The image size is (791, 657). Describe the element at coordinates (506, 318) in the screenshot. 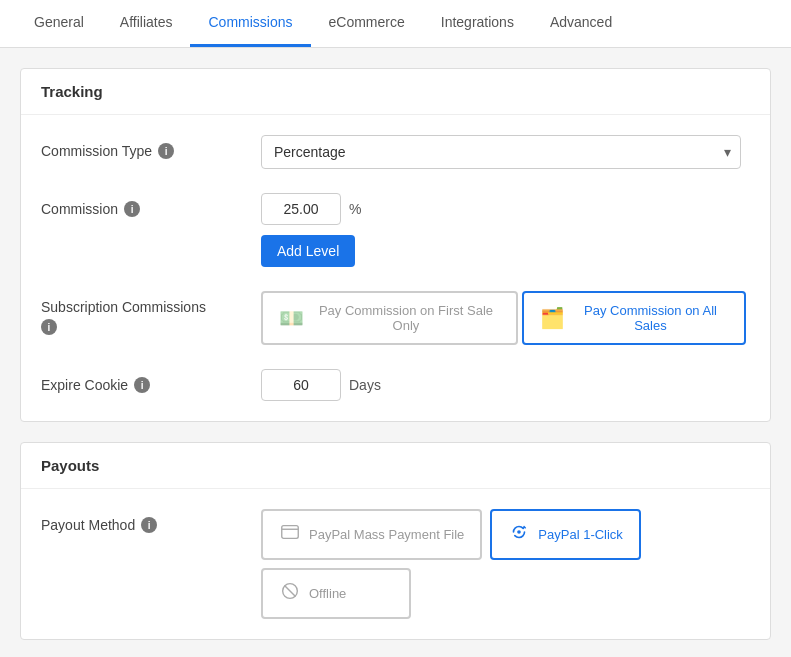

I see `subscription-toggle-group: 💵 Pay Commission on First Sale Only 🗂️ P…` at that location.